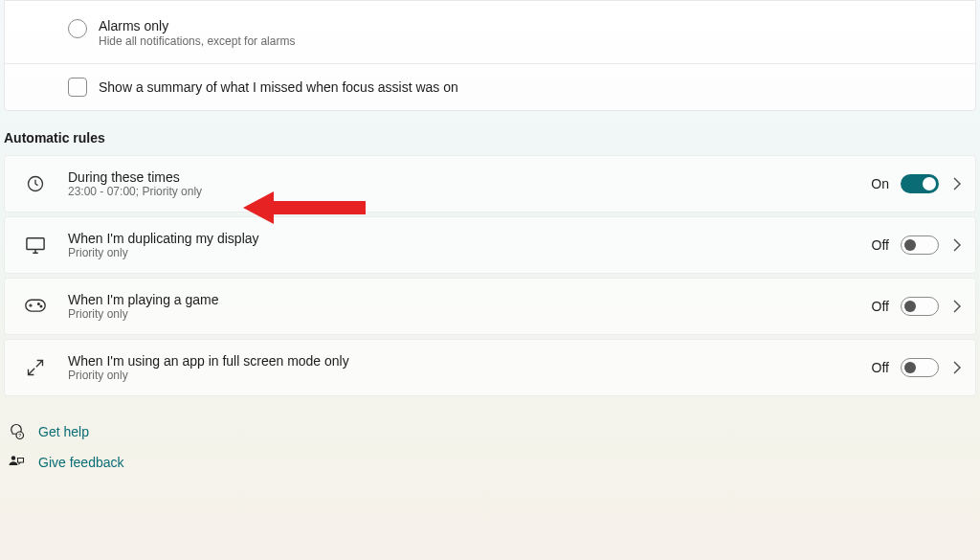  Describe the element at coordinates (78, 87) in the screenshot. I see `checkbox-icon` at that location.